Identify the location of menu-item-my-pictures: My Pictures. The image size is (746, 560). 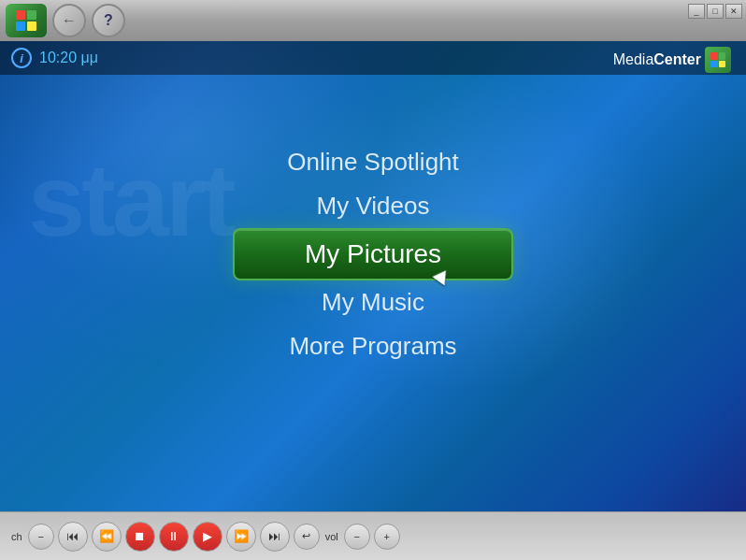
(373, 254).